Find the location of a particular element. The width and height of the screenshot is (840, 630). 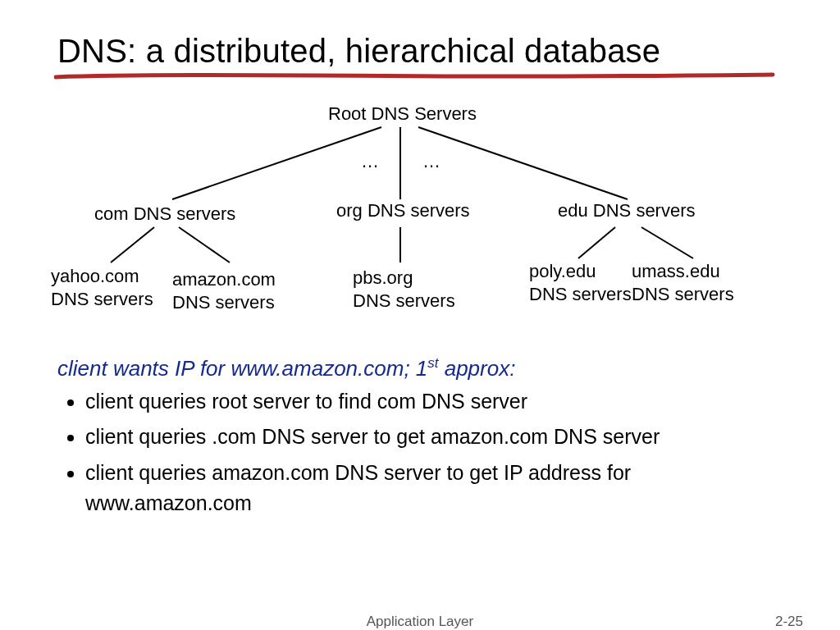

subhead-text: client wants IP for www.amazon.com; 1 is located at coordinates (243, 368).